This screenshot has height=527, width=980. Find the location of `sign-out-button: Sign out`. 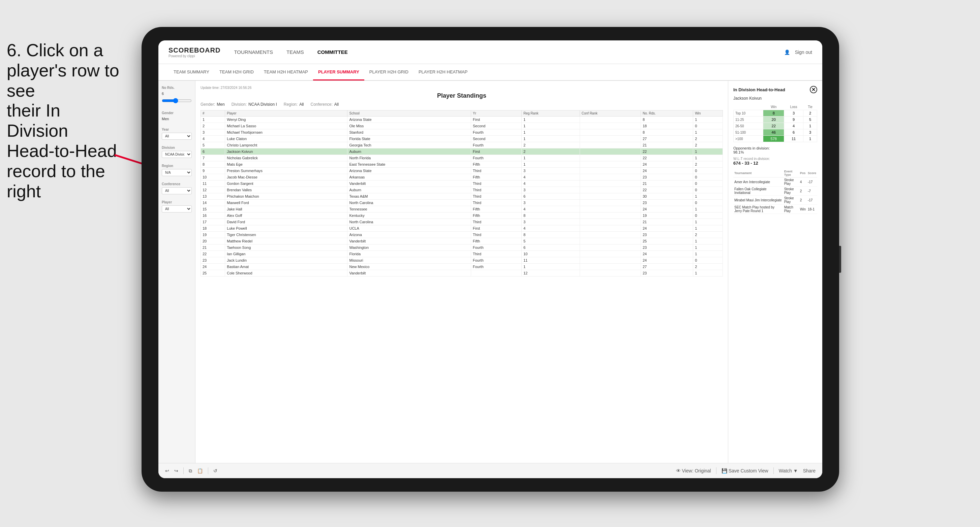

sign-out-button: Sign out is located at coordinates (803, 52).